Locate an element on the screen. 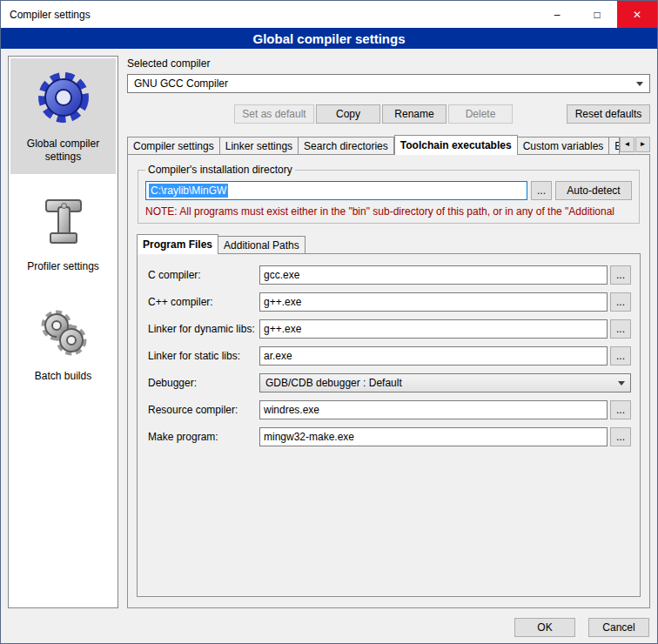  profiler-icon is located at coordinates (64, 225).